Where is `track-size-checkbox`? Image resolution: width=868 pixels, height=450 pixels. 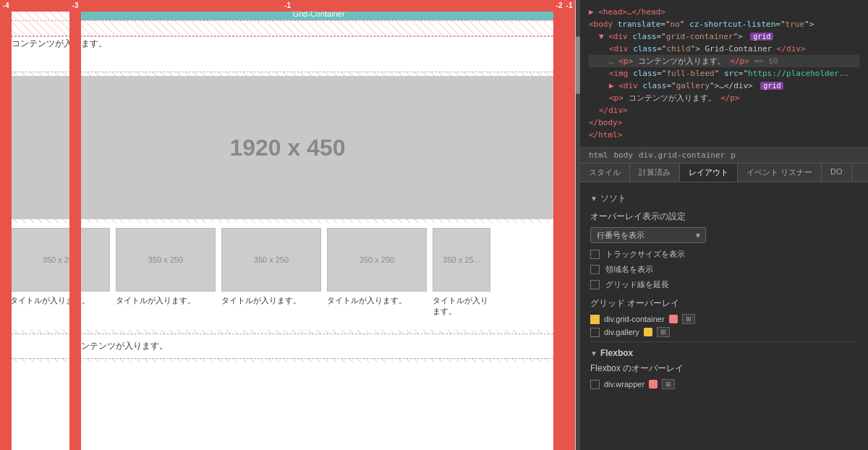
track-size-checkbox is located at coordinates (595, 255).